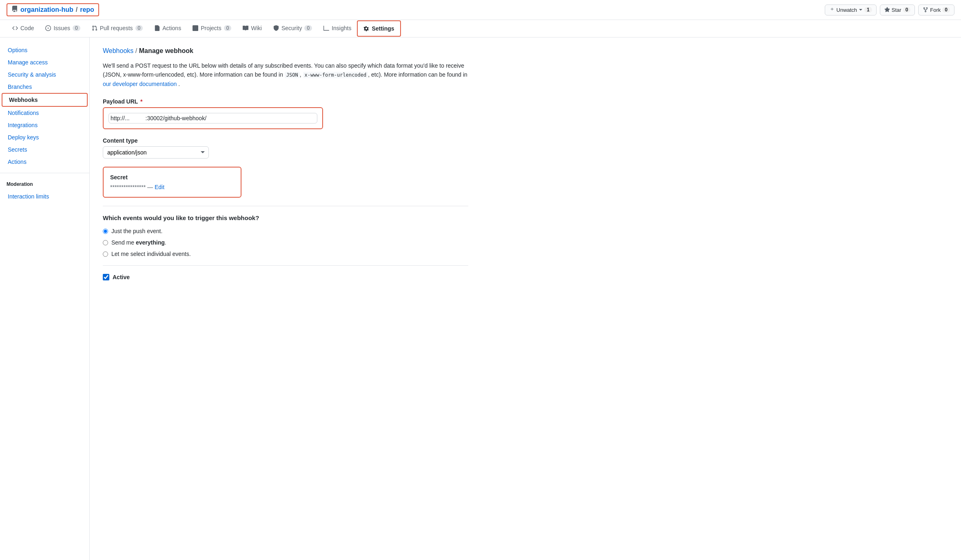  I want to click on sidebar-main-section: Options Manage access Security & analysi…, so click(45, 106).